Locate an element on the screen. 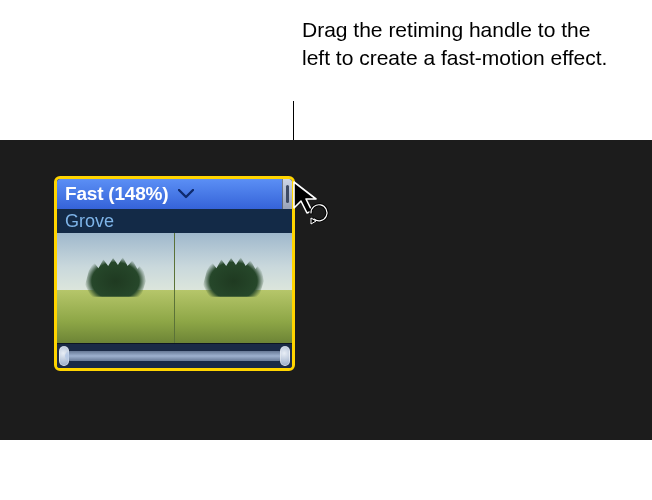 This screenshot has height=500, width=652. retiming-handle is located at coordinates (287, 194).